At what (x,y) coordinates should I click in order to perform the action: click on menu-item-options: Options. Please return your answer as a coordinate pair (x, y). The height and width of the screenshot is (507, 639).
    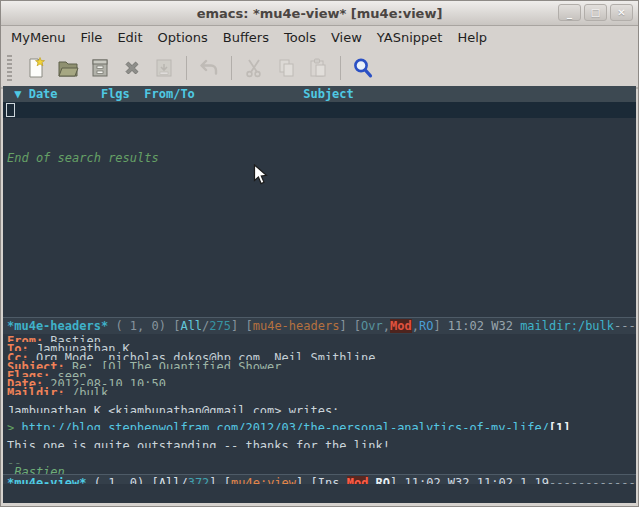
    Looking at the image, I should click on (183, 38).